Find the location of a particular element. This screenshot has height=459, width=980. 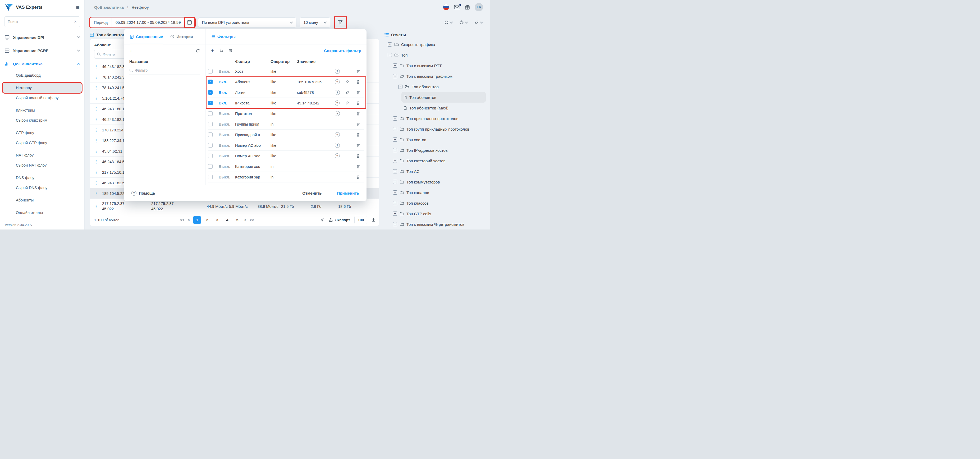

clear-menu is located at coordinates (479, 22).